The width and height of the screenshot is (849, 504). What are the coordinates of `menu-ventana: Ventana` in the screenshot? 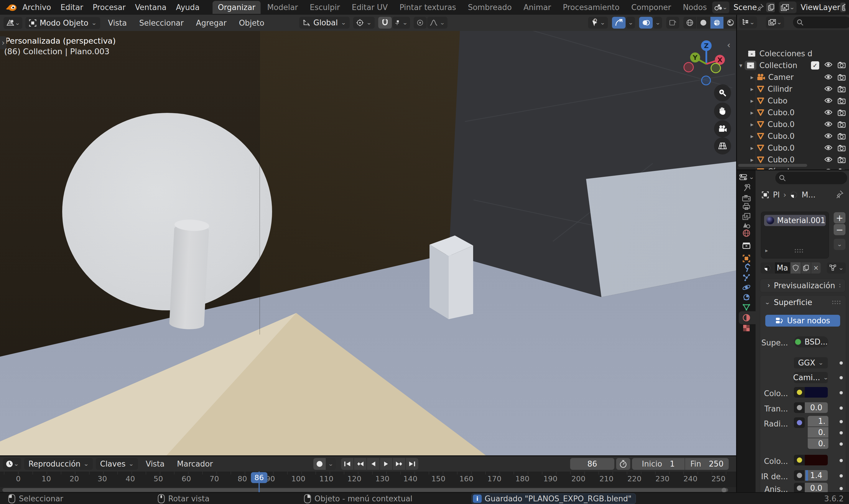 It's located at (151, 7).